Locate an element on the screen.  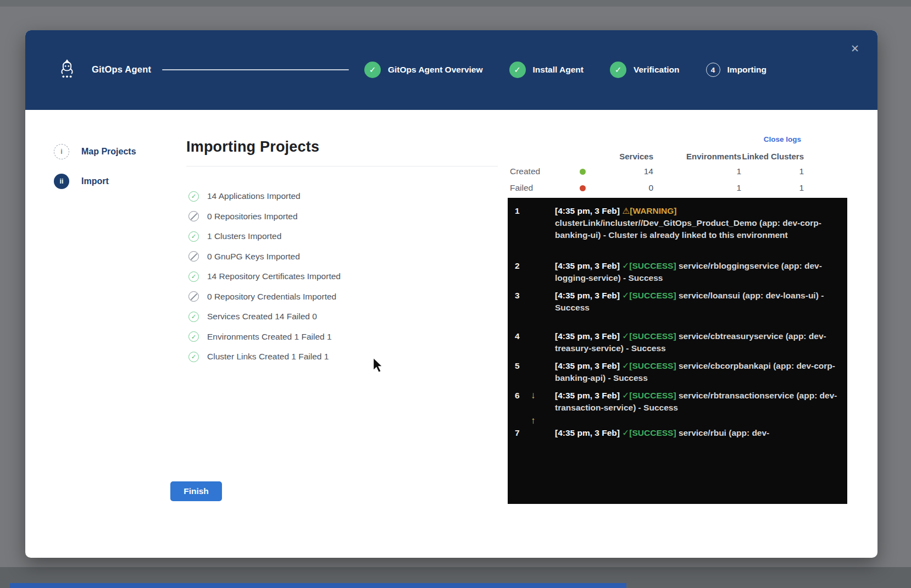
import-result-item: ✓ 14 Applications Imported is located at coordinates (265, 196).